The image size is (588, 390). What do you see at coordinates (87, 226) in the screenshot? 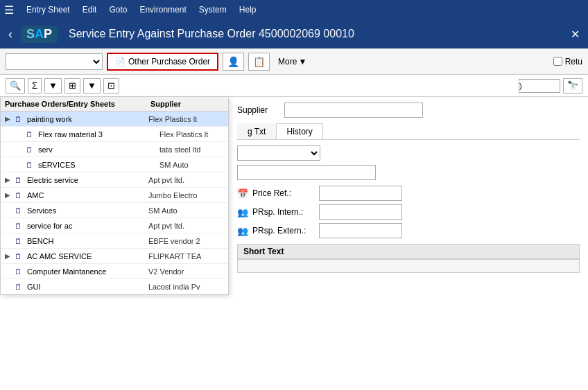
I see `row-label: service for ac` at bounding box center [87, 226].